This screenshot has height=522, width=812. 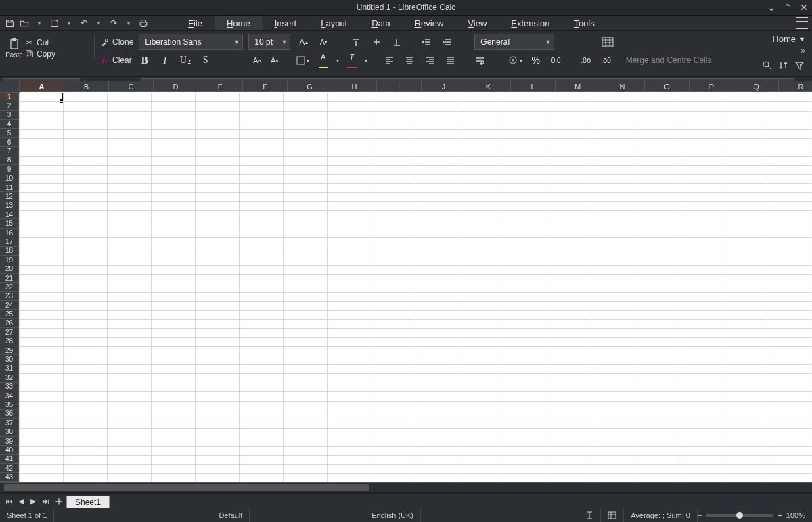 What do you see at coordinates (238, 23) in the screenshot?
I see `menu-home: Home` at bounding box center [238, 23].